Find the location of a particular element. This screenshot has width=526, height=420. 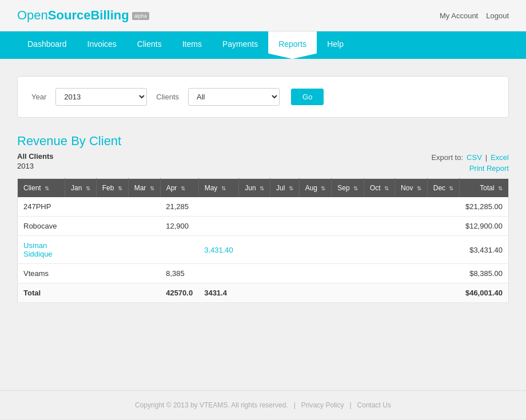

top-links: My Account Logout is located at coordinates (475, 16).